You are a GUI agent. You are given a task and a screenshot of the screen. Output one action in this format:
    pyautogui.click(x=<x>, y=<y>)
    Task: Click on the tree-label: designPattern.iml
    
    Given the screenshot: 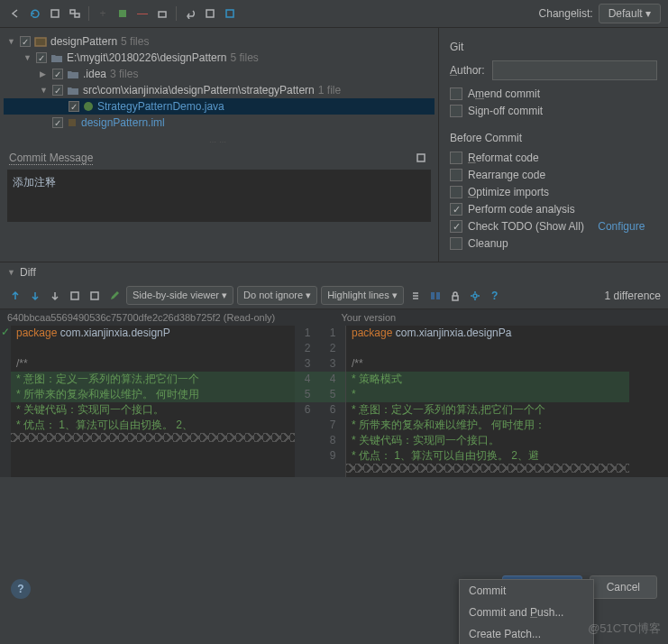 What is the action you would take?
    pyautogui.click(x=123, y=123)
    